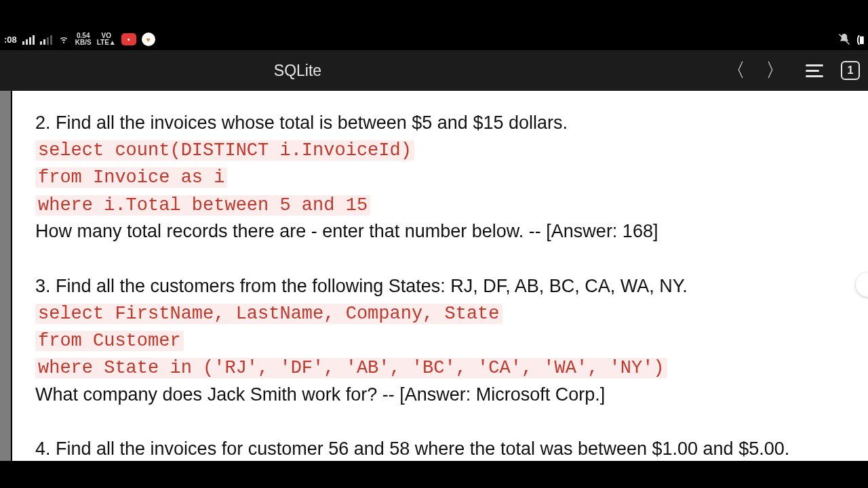 This screenshot has height=488, width=868. Describe the element at coordinates (434, 14) in the screenshot. I see `bezel-top` at that location.